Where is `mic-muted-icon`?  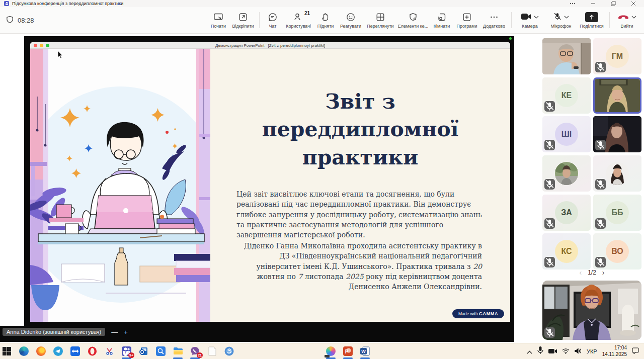
mic-muted-icon is located at coordinates (557, 17).